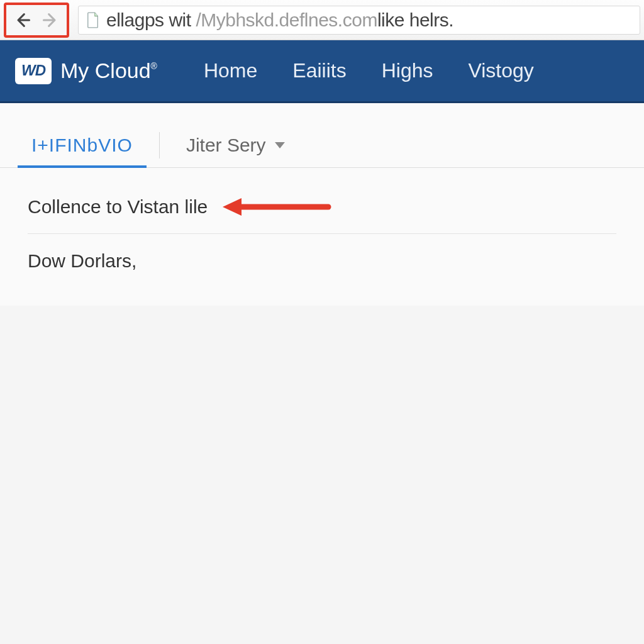 The width and height of the screenshot is (644, 644). What do you see at coordinates (280, 145) in the screenshot?
I see `chevron-down-icon` at bounding box center [280, 145].